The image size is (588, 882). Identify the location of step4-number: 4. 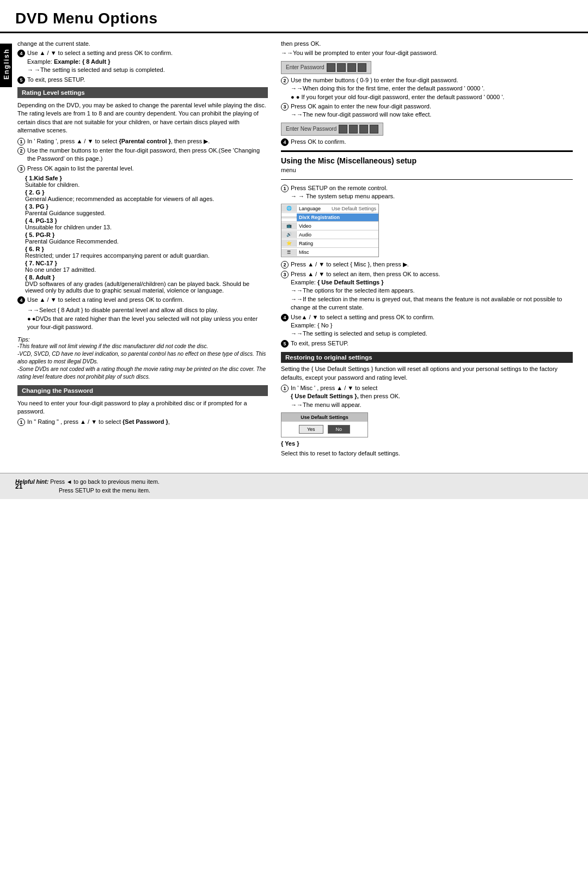
(21, 53).